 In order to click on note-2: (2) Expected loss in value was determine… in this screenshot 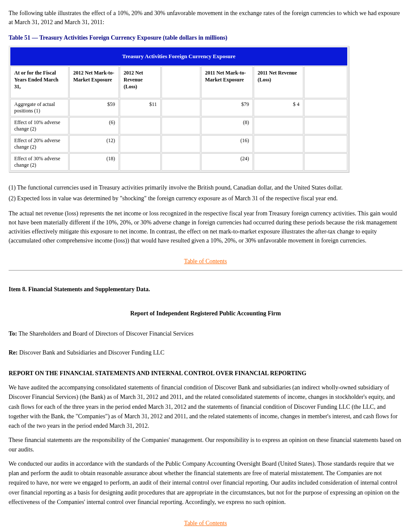, I will do `click(206, 198)`.